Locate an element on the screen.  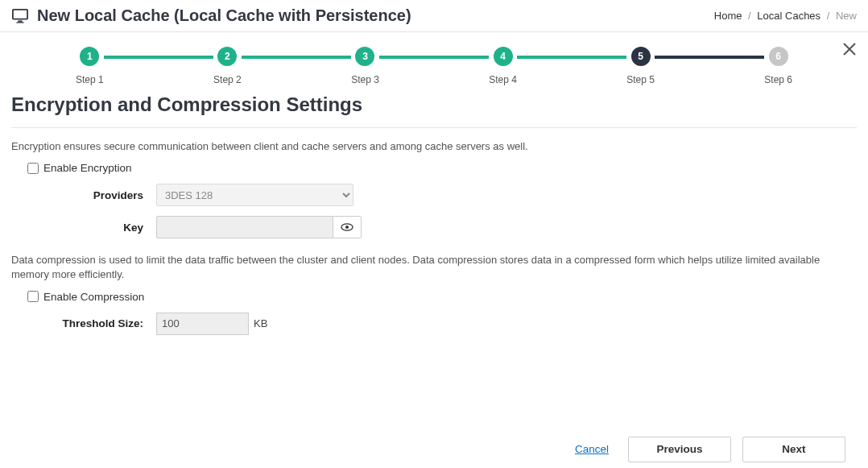
step-6: 6Step 6 is located at coordinates (778, 66).